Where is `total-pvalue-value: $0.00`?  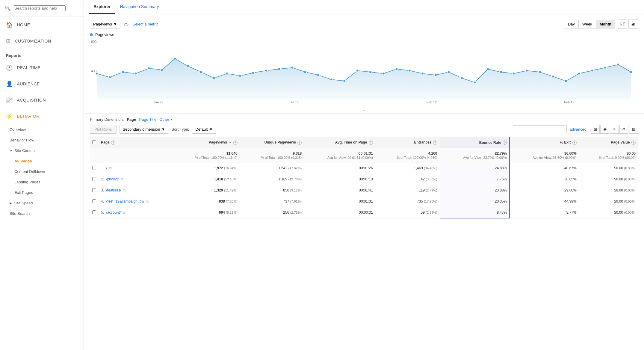 total-pvalue-value: $0.00 is located at coordinates (631, 153).